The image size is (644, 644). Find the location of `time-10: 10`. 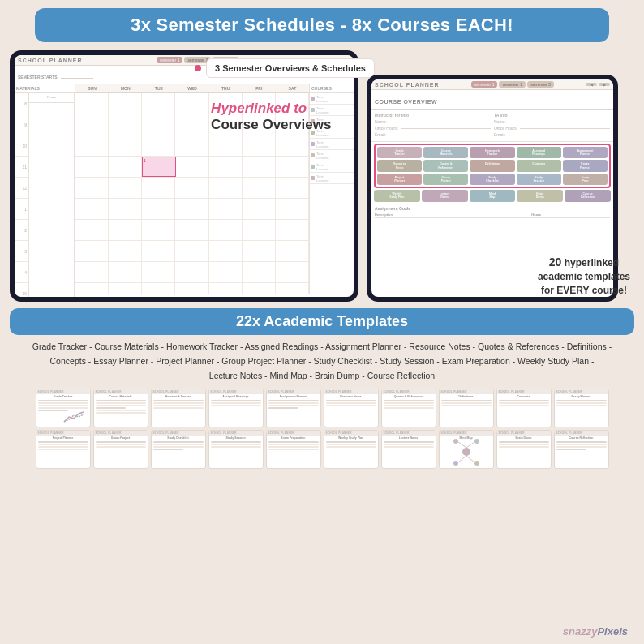

time-10: 10 is located at coordinates (21, 146).